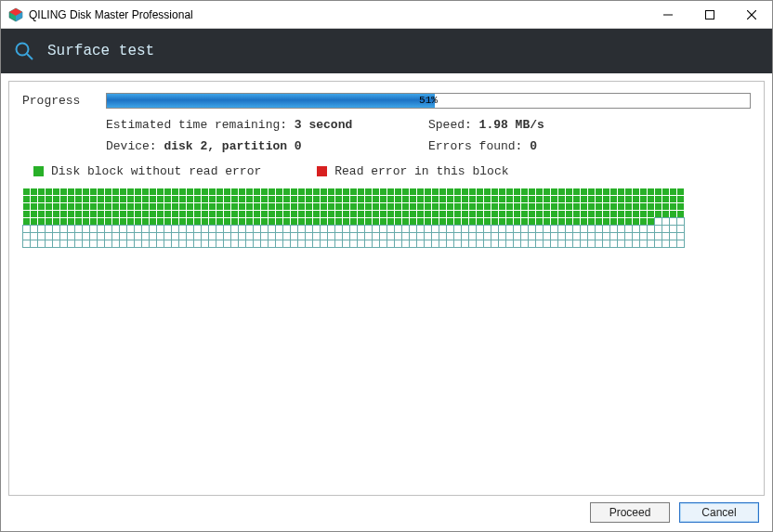  Describe the element at coordinates (630, 513) in the screenshot. I see `proceed-button: Proceed` at that location.